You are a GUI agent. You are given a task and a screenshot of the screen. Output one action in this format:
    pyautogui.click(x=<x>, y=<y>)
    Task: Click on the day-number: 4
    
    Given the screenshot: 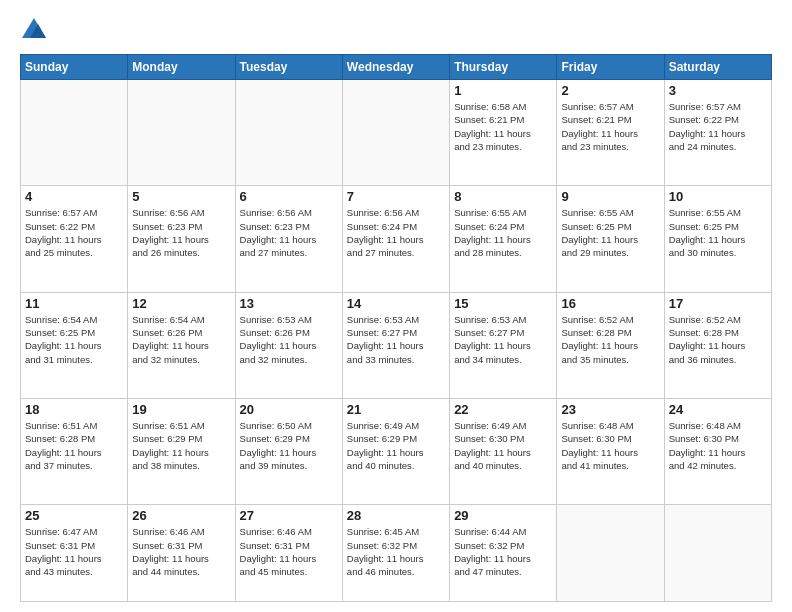 What is the action you would take?
    pyautogui.click(x=74, y=196)
    